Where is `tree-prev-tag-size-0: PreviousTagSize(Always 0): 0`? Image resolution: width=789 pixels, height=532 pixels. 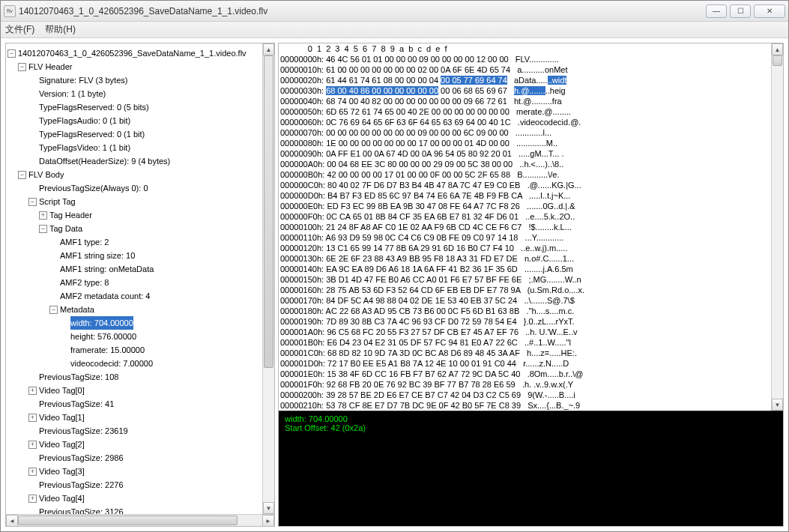
tree-prev-tag-size-0: PreviousTagSize(Always 0): 0 is located at coordinates (134, 188).